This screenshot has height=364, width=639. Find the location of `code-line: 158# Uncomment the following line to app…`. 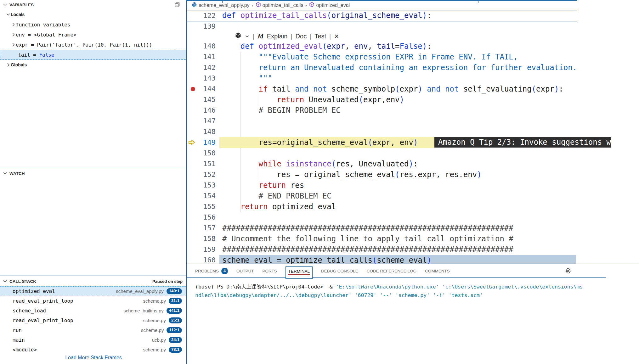

code-line: 158# Uncomment the following line to app… is located at coordinates (413, 239).